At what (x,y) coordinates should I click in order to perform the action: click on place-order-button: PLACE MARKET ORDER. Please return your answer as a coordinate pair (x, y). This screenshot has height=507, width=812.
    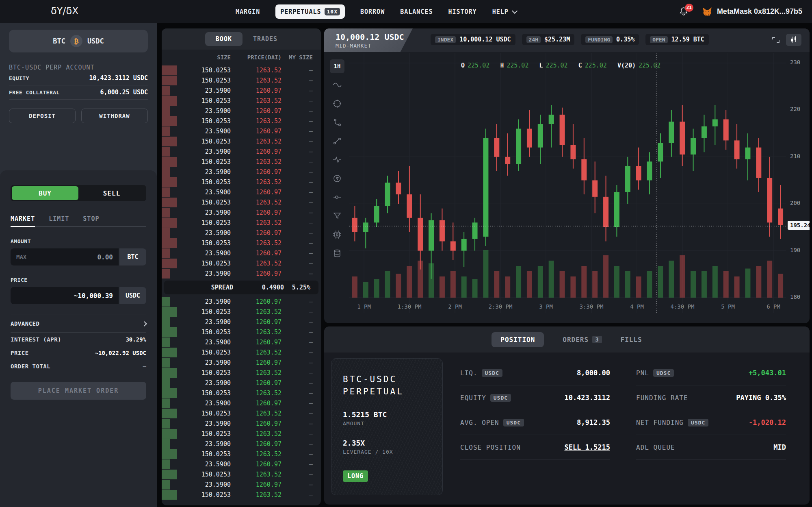
    Looking at the image, I should click on (78, 391).